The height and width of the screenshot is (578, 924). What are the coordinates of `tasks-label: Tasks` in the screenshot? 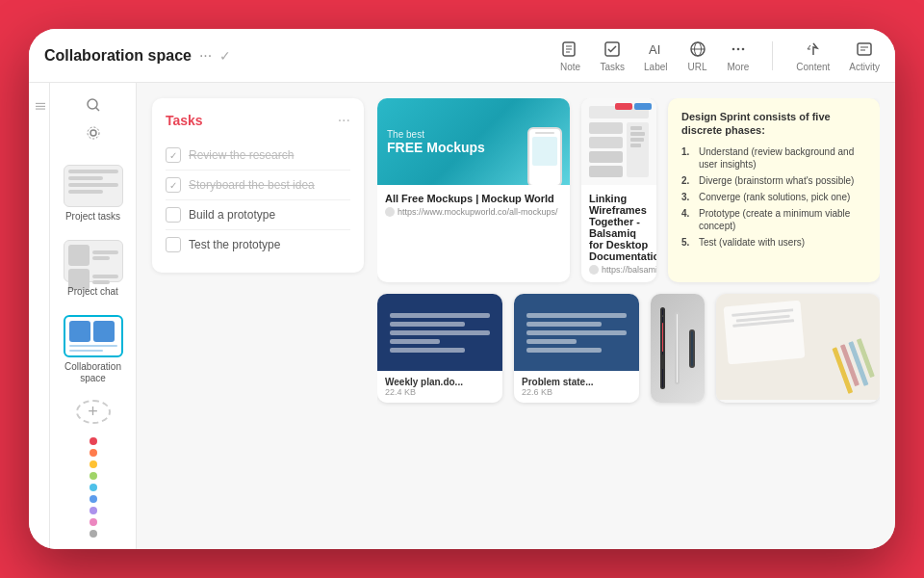 It's located at (612, 67).